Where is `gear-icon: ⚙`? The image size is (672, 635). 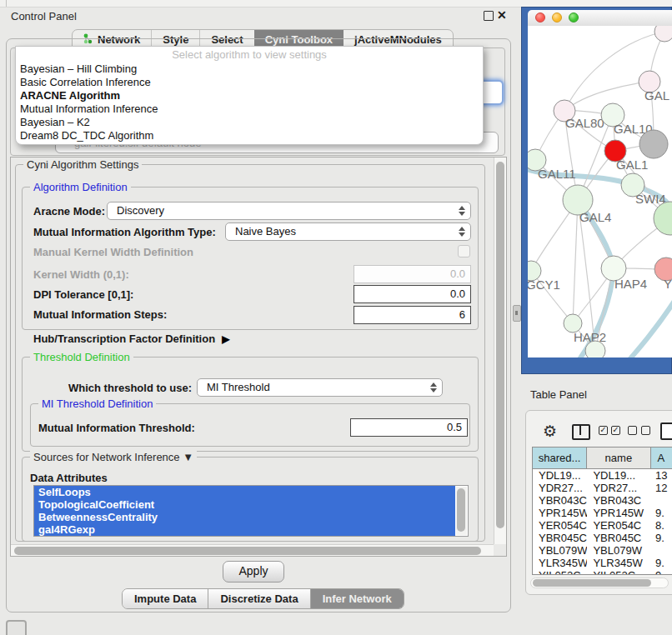
gear-icon: ⚙ is located at coordinates (550, 432).